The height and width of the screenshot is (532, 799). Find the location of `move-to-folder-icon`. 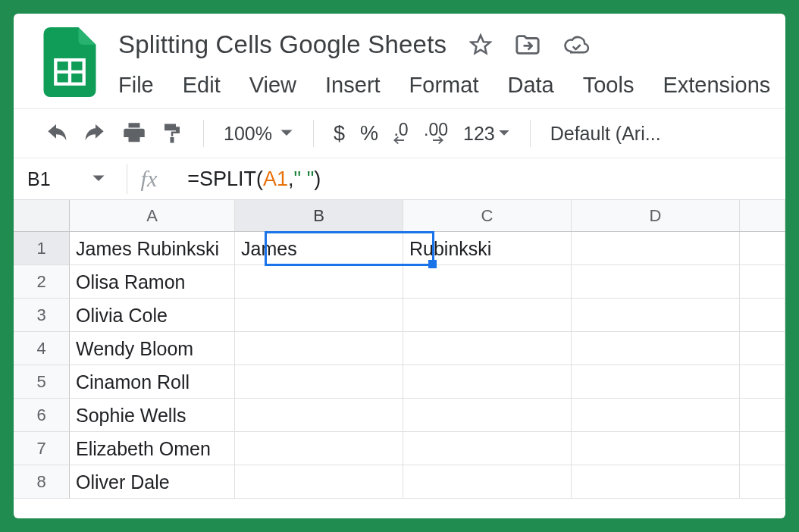

move-to-folder-icon is located at coordinates (528, 45).